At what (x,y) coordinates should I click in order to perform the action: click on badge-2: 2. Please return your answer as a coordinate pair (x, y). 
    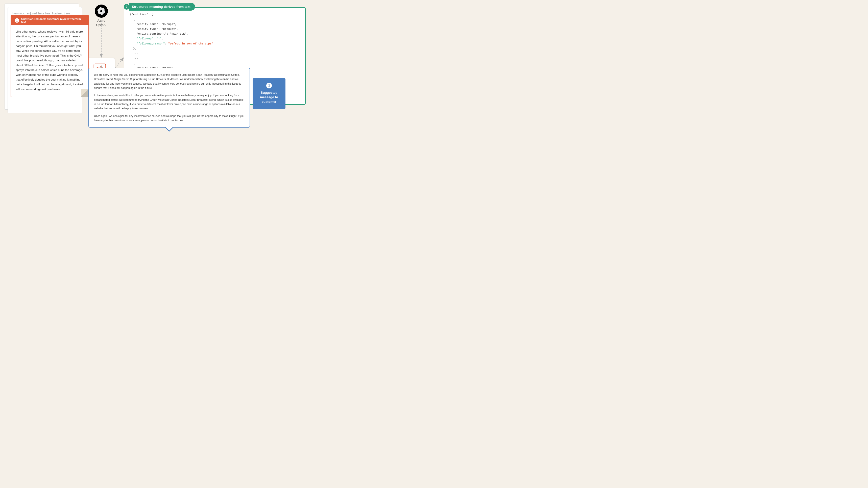
    Looking at the image, I should click on (127, 7).